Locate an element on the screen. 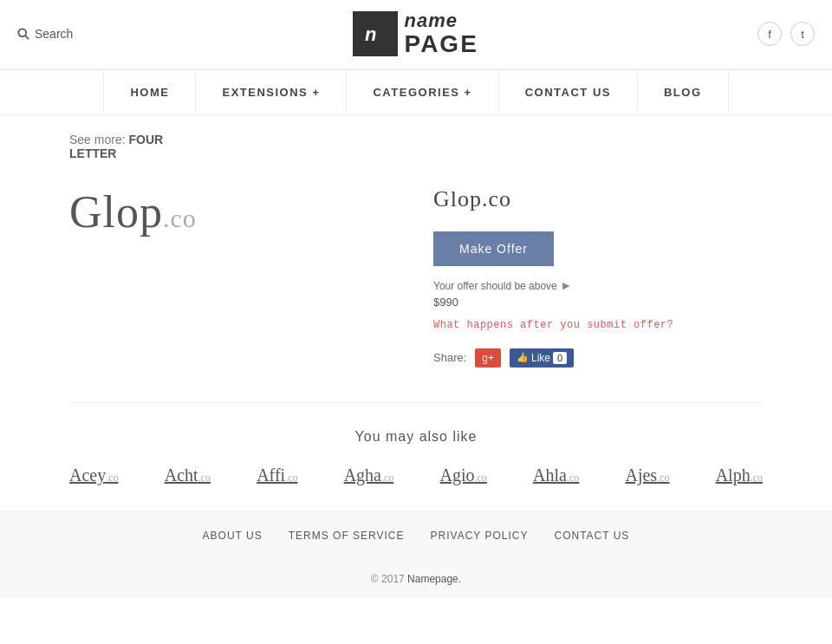 The height and width of the screenshot is (644, 832). domain-grid: Acey.co Acht.co Affi.co Agha.co Agio.co … is located at coordinates (416, 475).